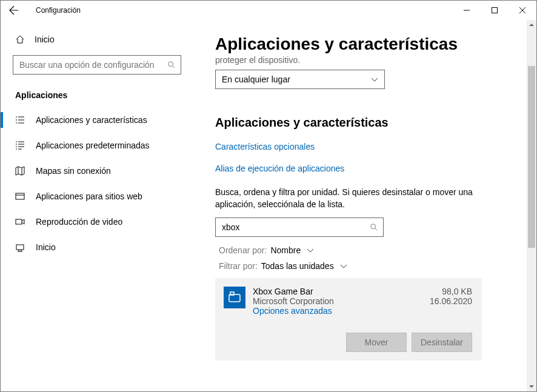 The image size is (537, 392). Describe the element at coordinates (97, 222) in the screenshot. I see `nav-video-playback: Reproducción de video` at that location.